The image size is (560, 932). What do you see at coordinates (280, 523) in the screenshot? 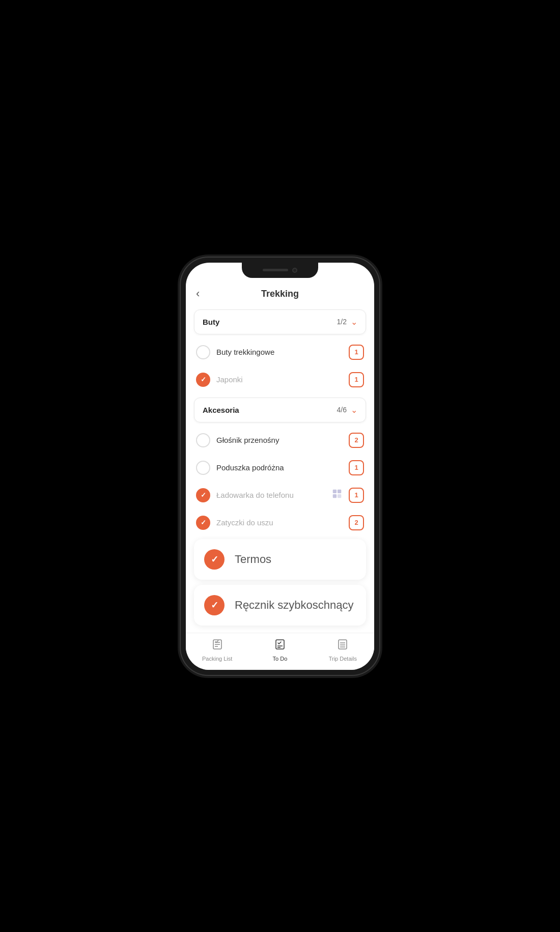
I see `list-item-zatyczki: Zatyczki do uszu 2` at bounding box center [280, 523].